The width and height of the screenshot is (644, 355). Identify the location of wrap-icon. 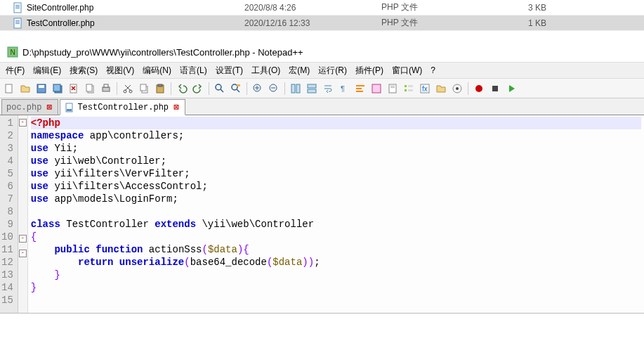
(328, 89).